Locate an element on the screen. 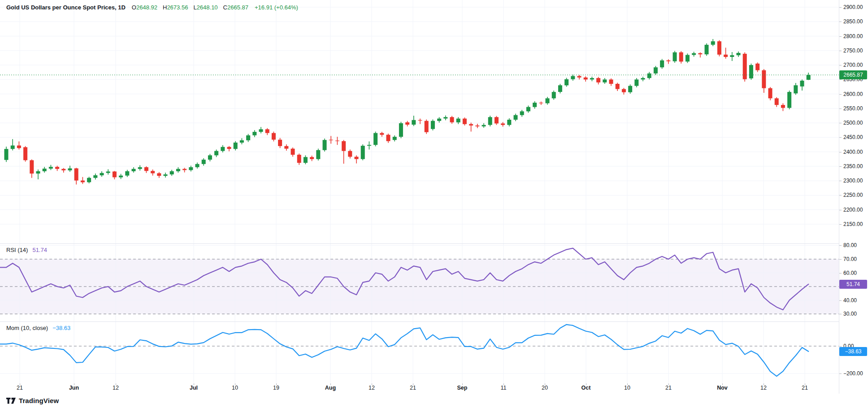 The width and height of the screenshot is (868, 408). axis-label: 2700.00 is located at coordinates (854, 65).